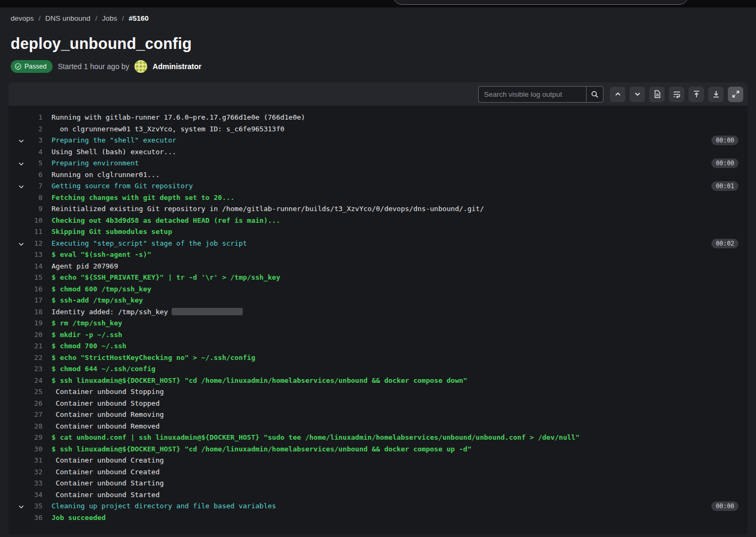 This screenshot has width=756, height=537. I want to click on log-line: 31 Container unbound Creating, so click(378, 460).